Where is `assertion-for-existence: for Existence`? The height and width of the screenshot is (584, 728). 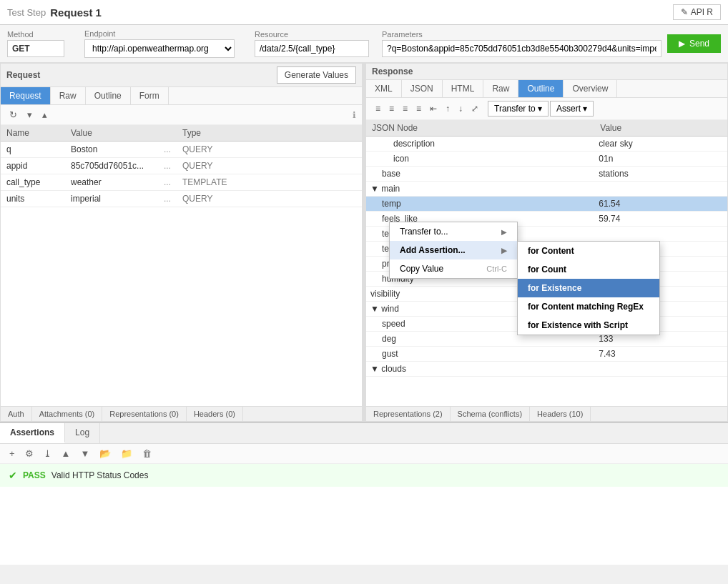 assertion-for-existence: for Existence is located at coordinates (589, 288).